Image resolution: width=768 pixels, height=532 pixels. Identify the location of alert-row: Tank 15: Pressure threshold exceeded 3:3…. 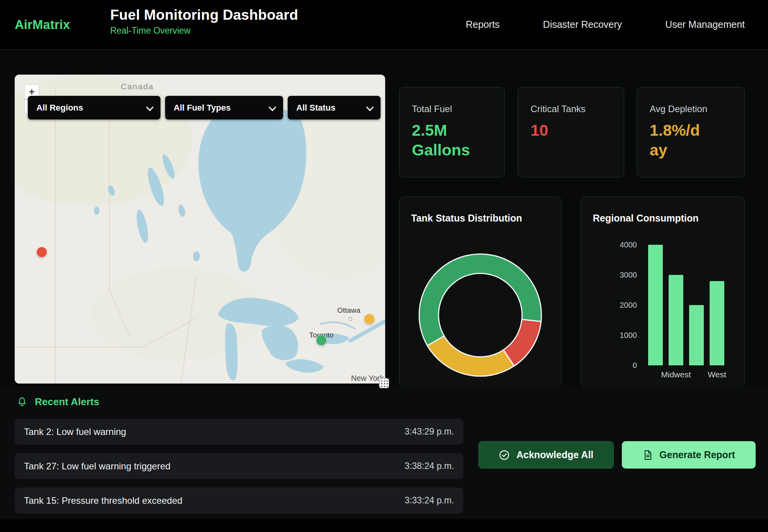
(239, 500).